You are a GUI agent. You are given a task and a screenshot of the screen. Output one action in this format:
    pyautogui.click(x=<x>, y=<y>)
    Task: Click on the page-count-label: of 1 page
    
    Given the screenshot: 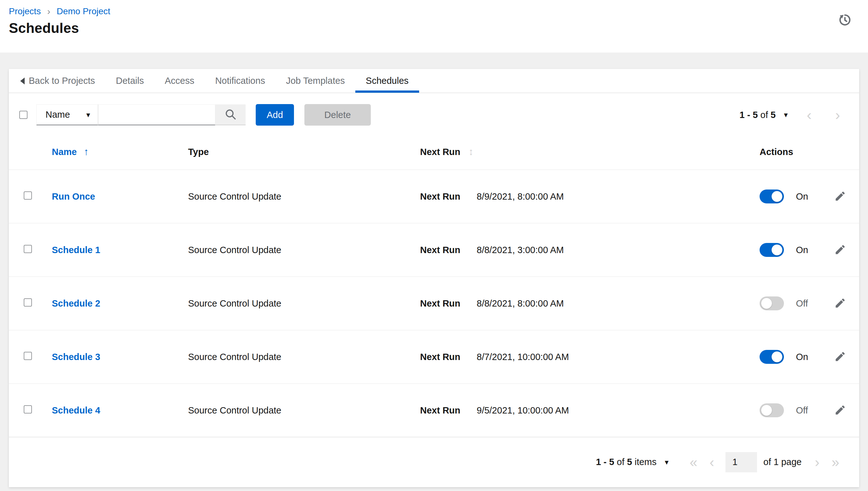 What is the action you would take?
    pyautogui.click(x=782, y=462)
    